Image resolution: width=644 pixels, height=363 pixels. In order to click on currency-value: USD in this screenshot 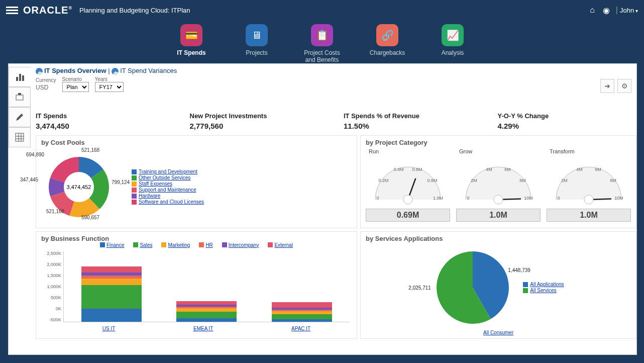, I will do `click(46, 87)`.